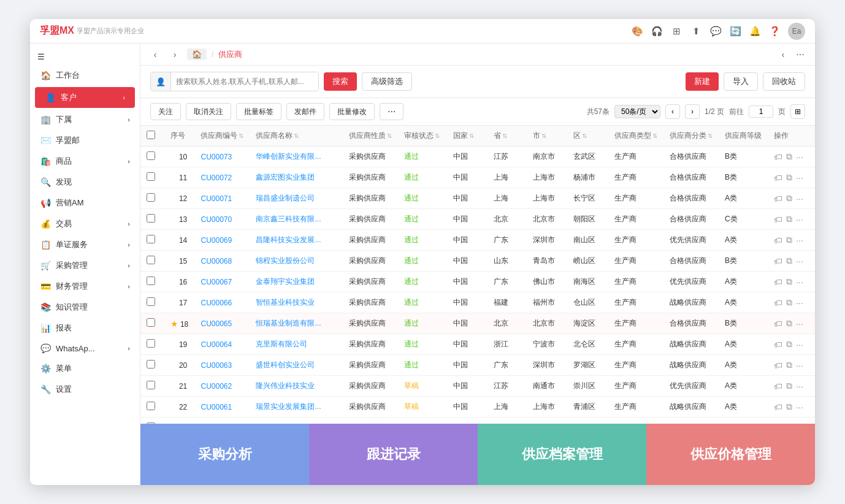  Describe the element at coordinates (85, 182) in the screenshot. I see `sidebar-item-discover: 🔍 发现` at that location.